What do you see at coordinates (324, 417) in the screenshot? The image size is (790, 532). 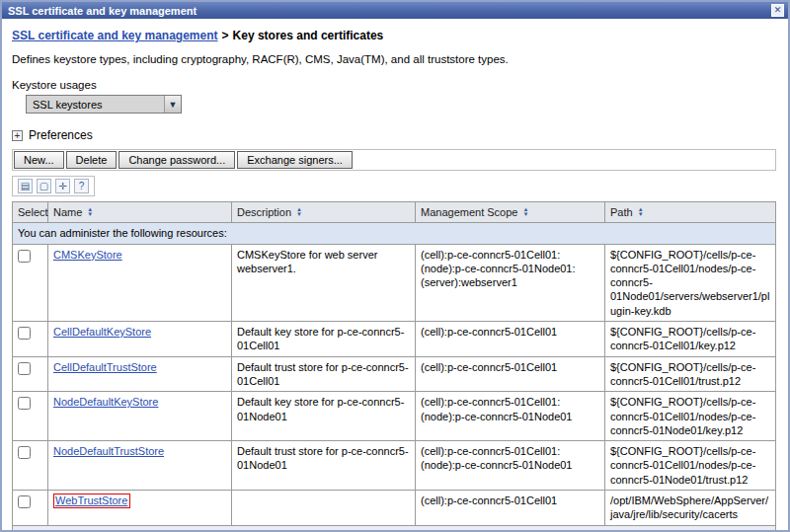 I see `keystore-description: Default key store for p-ce-conncr5-01Nod…` at bounding box center [324, 417].